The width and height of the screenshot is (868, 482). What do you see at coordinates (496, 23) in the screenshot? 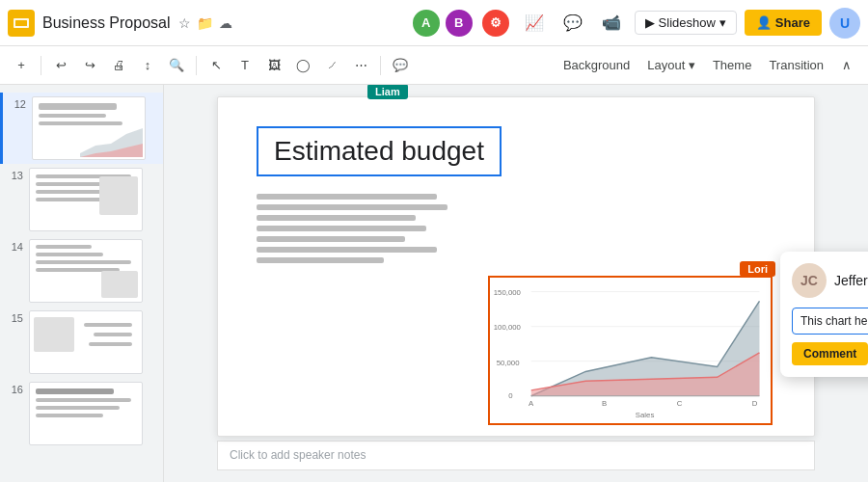
I see `avatar-3: ⚙` at bounding box center [496, 23].